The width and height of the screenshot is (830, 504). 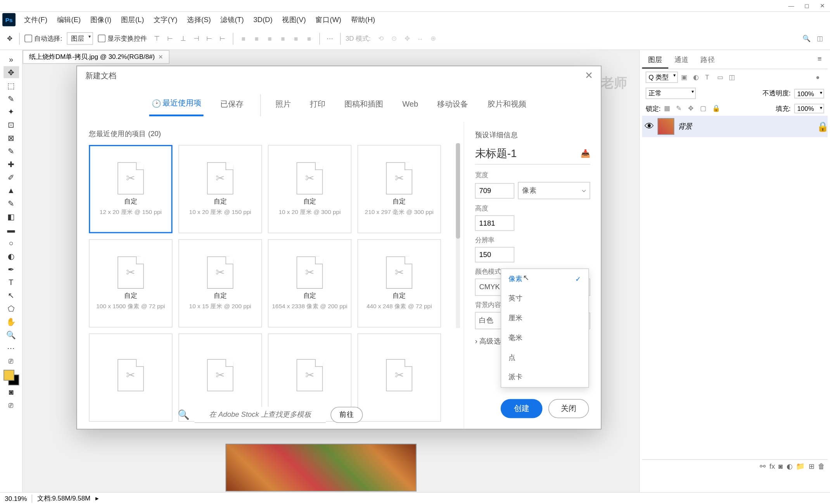 What do you see at coordinates (11, 322) in the screenshot?
I see `hand-tool: ✋` at bounding box center [11, 322].